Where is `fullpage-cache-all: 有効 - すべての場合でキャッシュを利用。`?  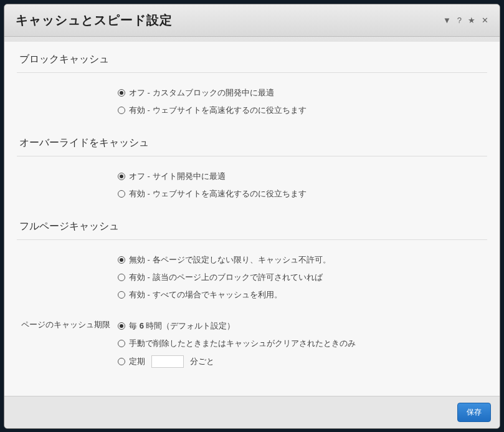 fullpage-cache-all: 有効 - すべての場合でキャッシュを利用。 is located at coordinates (303, 295).